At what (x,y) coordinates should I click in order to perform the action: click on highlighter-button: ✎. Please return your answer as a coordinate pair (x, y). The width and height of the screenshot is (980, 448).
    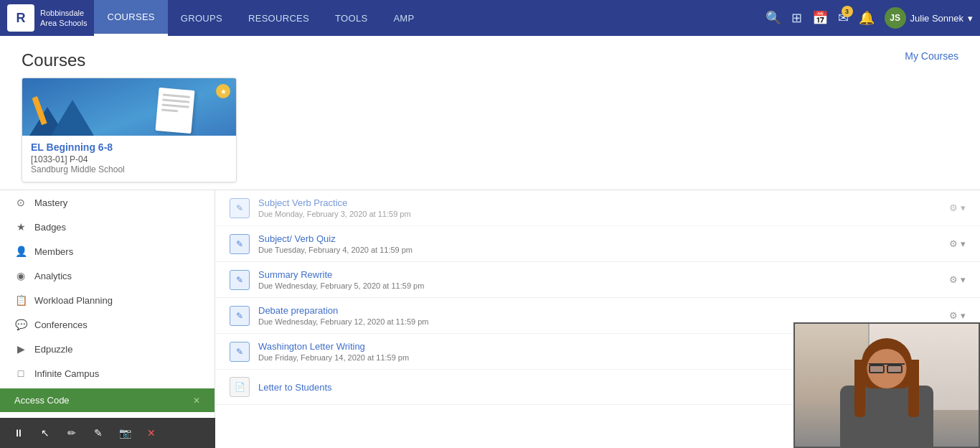
    Looking at the image, I should click on (98, 433).